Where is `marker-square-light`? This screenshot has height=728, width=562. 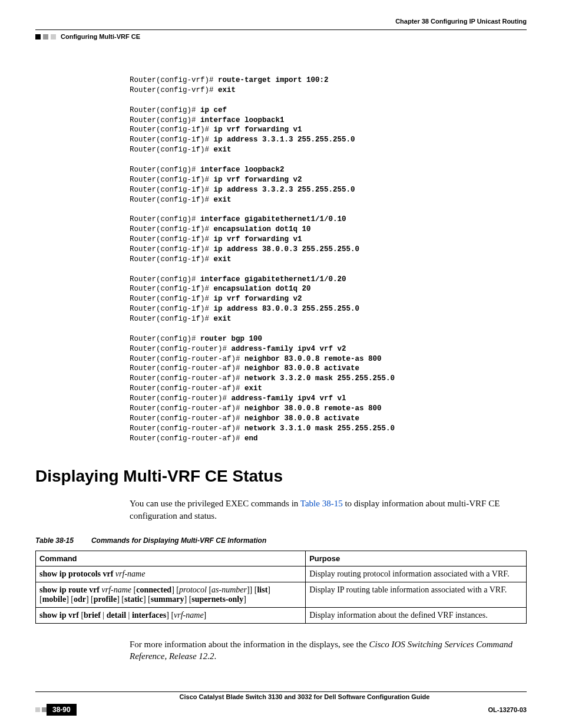
marker-square-light is located at coordinates (53, 37).